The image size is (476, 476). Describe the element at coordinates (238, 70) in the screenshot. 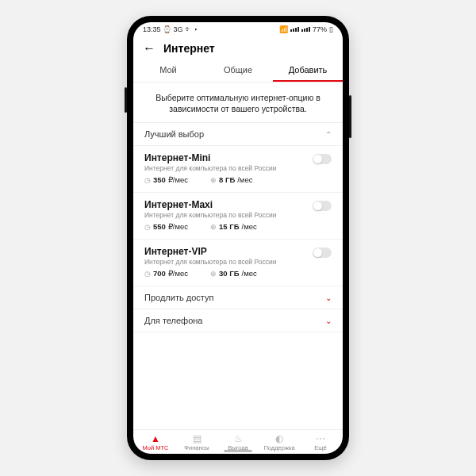

I see `tab-shared: Общие` at that location.